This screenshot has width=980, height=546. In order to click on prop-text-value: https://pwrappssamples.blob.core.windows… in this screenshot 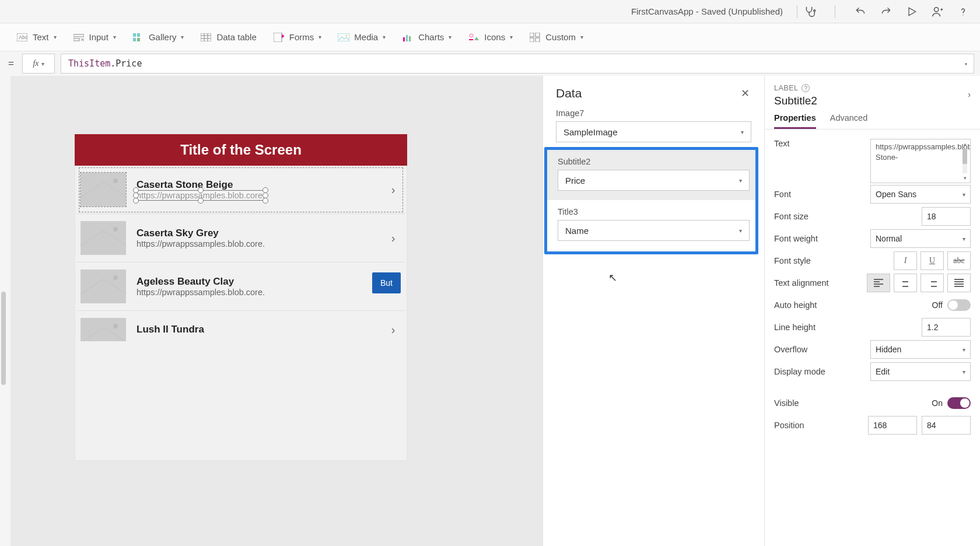, I will do `click(921, 161)`.